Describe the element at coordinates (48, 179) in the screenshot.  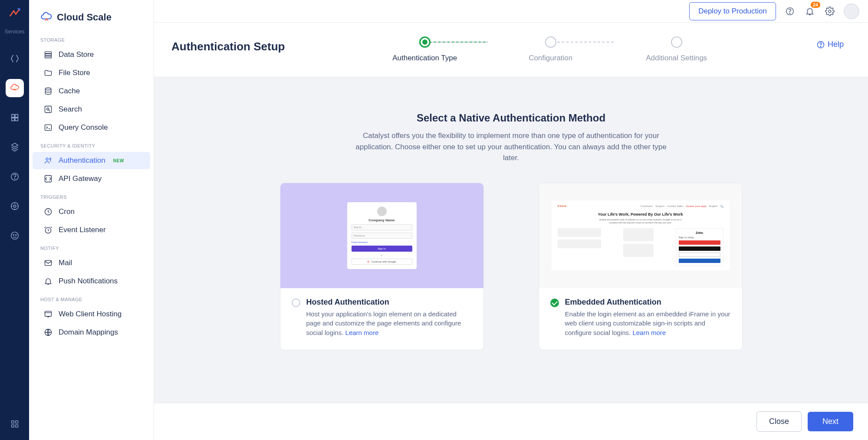
I see `gateway-icon` at that location.